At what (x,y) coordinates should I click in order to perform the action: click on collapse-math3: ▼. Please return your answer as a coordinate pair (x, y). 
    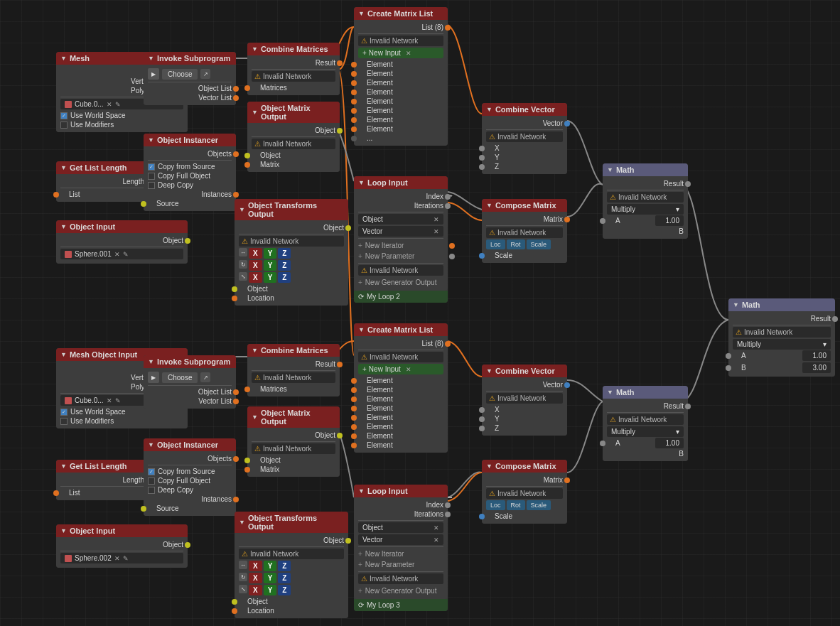
    Looking at the image, I should click on (736, 305).